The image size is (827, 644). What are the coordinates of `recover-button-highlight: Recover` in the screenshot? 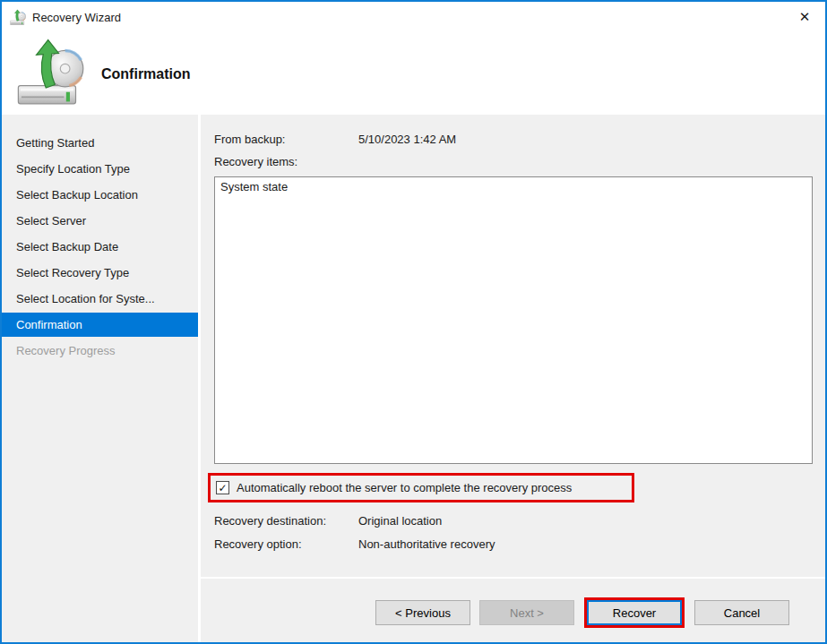 It's located at (634, 613).